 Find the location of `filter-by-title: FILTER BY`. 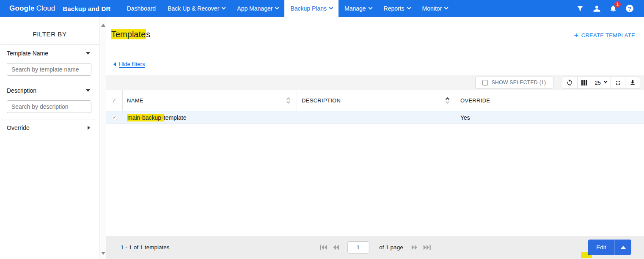

filter-by-title: FILTER BY is located at coordinates (50, 30).